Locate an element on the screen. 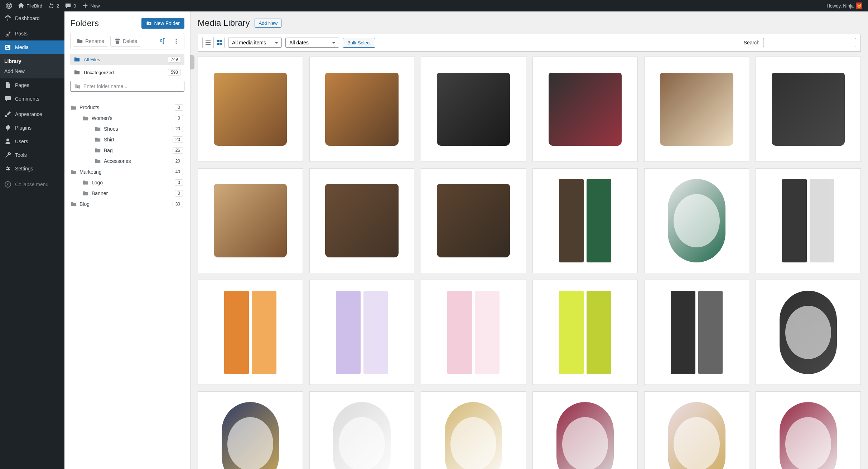 The image size is (868, 469). view-switch is located at coordinates (213, 43).